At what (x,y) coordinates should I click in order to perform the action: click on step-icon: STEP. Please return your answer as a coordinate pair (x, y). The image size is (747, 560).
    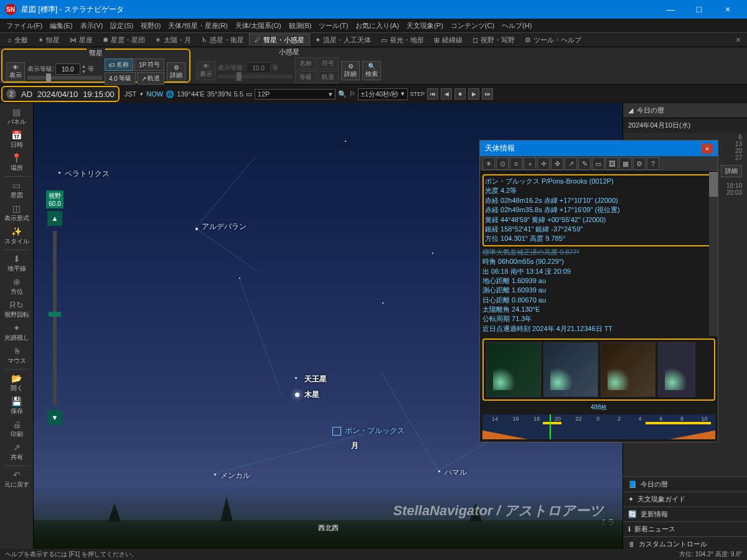
    Looking at the image, I should click on (418, 94).